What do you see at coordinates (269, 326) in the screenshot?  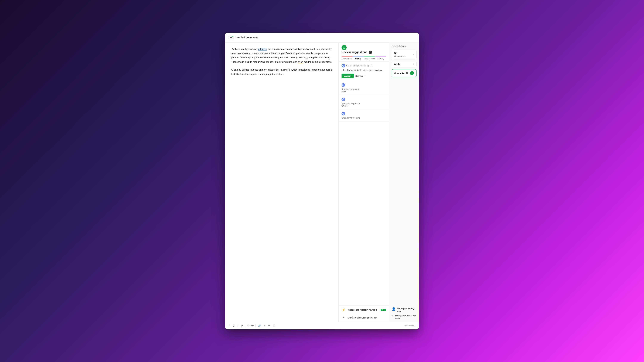 I see `unordered-list-icon: ☰` at bounding box center [269, 326].